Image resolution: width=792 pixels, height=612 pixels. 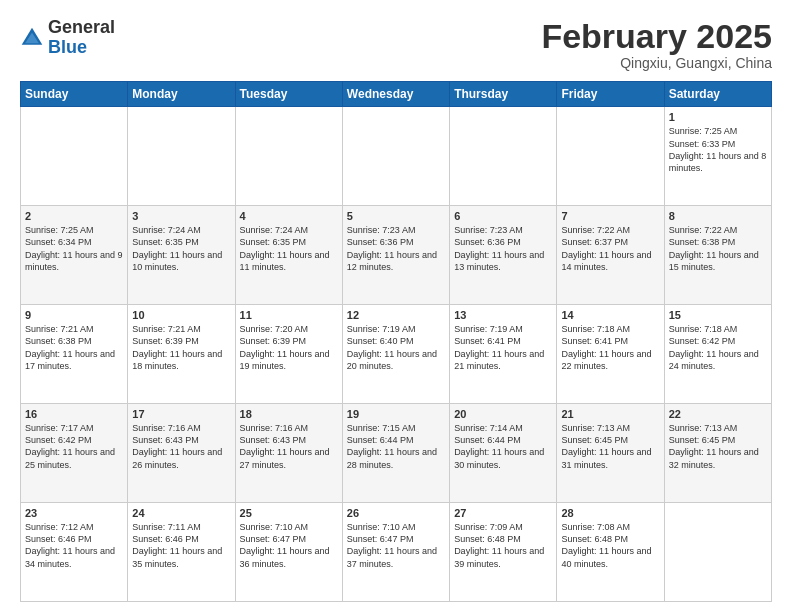 What do you see at coordinates (288, 454) in the screenshot?
I see `day-cell: 18Sunrise: 7:16 AM Sunset: 6:43 PM Dayli…` at bounding box center [288, 454].